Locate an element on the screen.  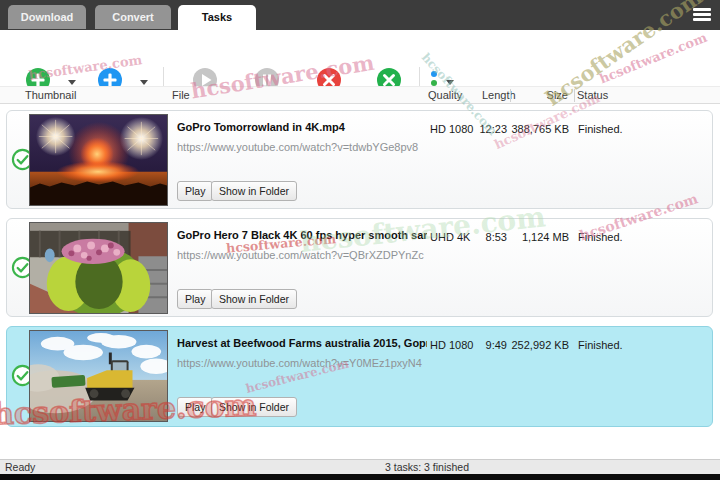
tab-convert: Convert is located at coordinates (133, 17).